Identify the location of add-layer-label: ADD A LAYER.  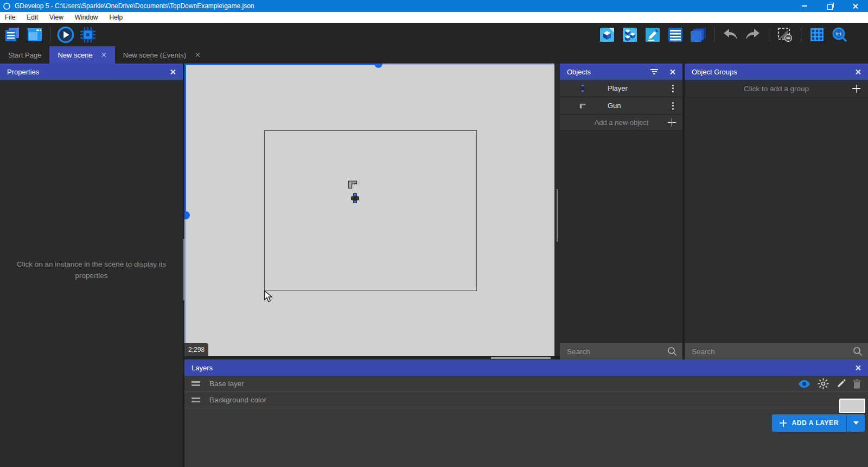
(815, 423).